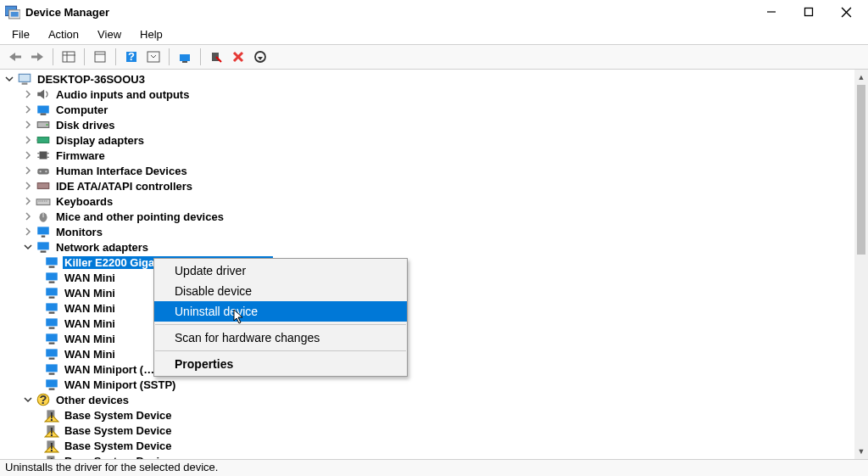  Describe the element at coordinates (427, 400) in the screenshot. I see `category-other: ? Other devices` at that location.